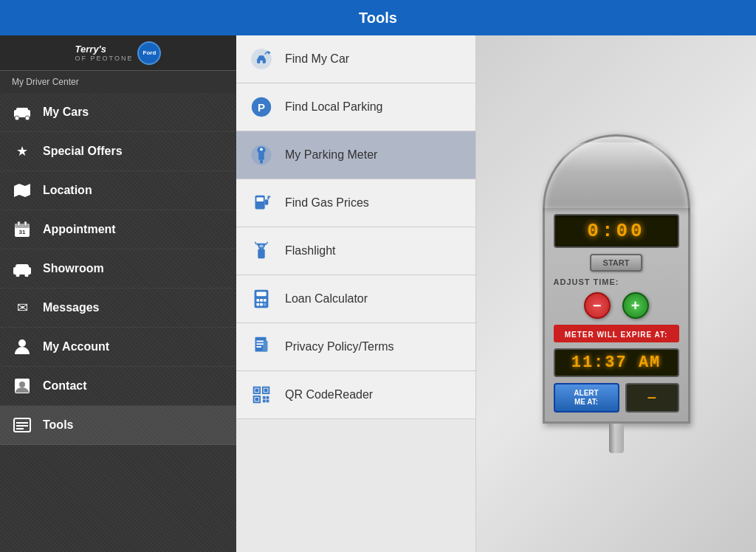 This screenshot has height=552, width=756. What do you see at coordinates (118, 269) in the screenshot?
I see `sidebar-item-showroom: Showroom` at bounding box center [118, 269].